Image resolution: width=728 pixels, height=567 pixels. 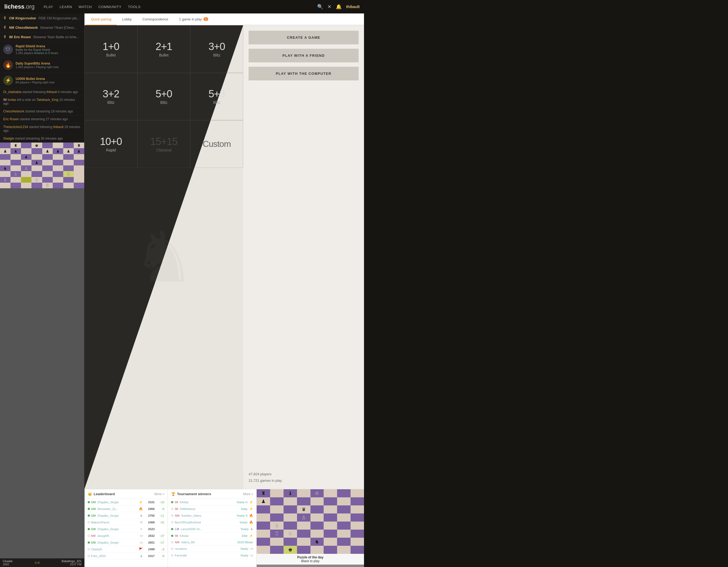 What do you see at coordinates (194, 19) in the screenshot?
I see `tab-game-in-play: 1 game in play 1` at bounding box center [194, 19].